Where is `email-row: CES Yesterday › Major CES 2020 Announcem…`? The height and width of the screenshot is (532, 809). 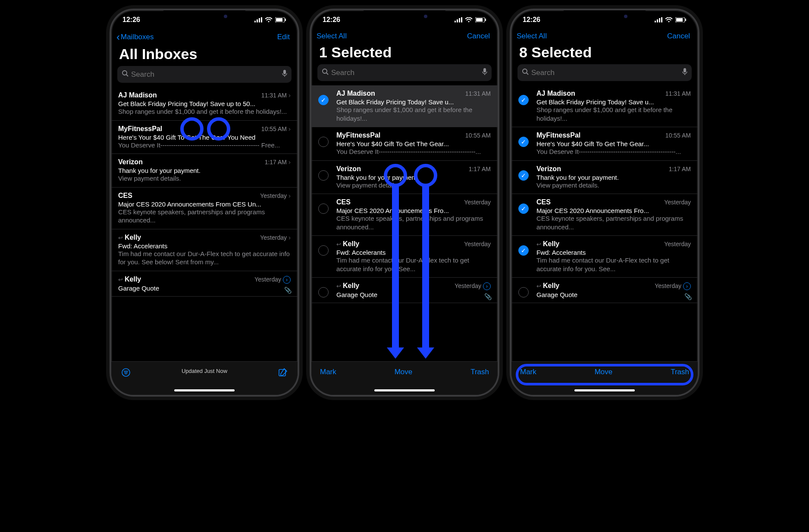
email-row: CES Yesterday › Major CES 2020 Announcem… is located at coordinates (204, 209).